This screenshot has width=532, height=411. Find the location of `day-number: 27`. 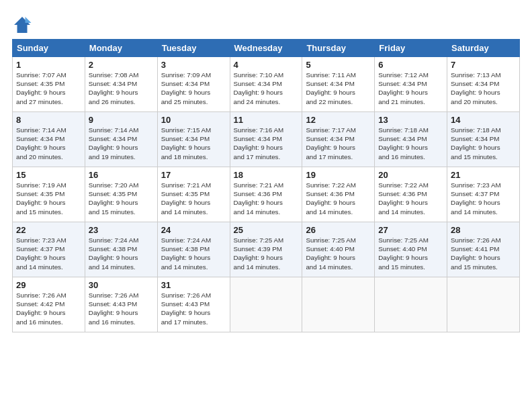

day-number: 27 is located at coordinates (411, 230).